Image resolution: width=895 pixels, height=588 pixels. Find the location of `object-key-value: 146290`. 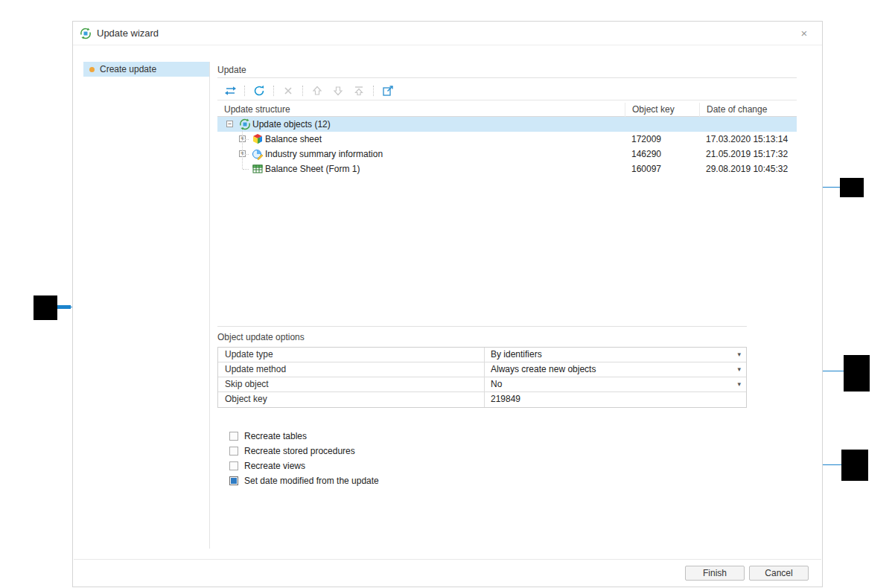

object-key-value: 146290 is located at coordinates (646, 154).